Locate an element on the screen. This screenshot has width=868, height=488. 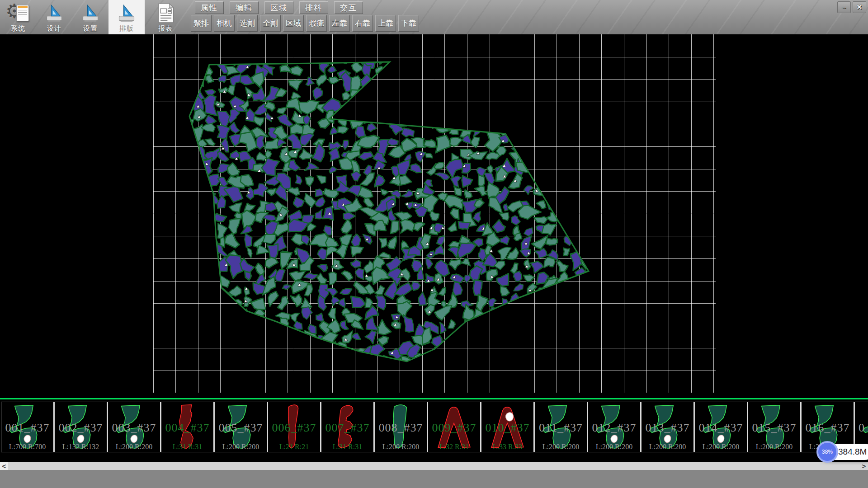
scroll-right-arrow-icon: > is located at coordinates (864, 466).